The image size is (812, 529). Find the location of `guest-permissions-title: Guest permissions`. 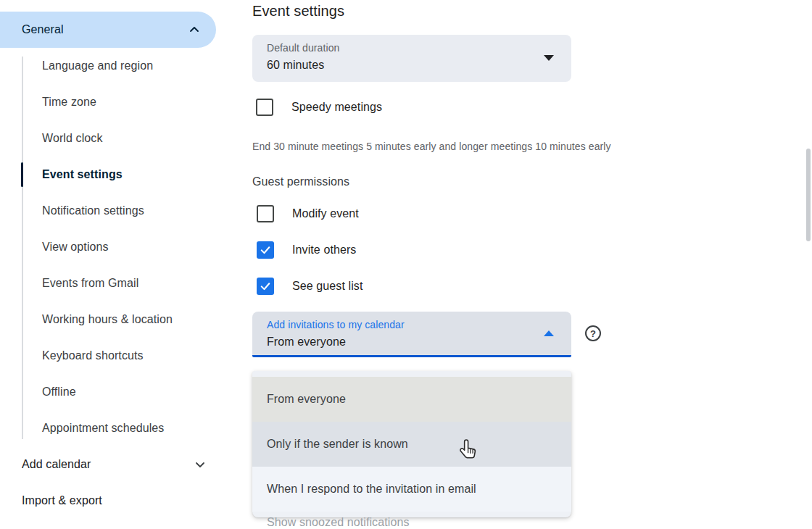

guest-permissions-title: Guest permissions is located at coordinates (301, 182).